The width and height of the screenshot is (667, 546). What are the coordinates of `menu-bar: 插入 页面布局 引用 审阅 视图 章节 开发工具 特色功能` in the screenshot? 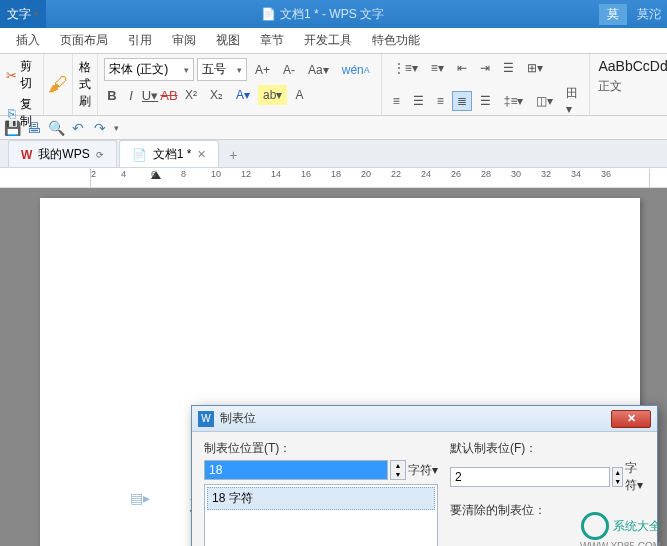 It's located at (334, 41).